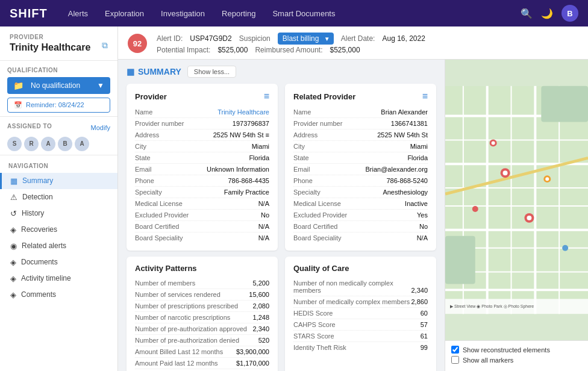  What do you see at coordinates (183, 13) in the screenshot?
I see `nav-investigation: Investigation` at bounding box center [183, 13].